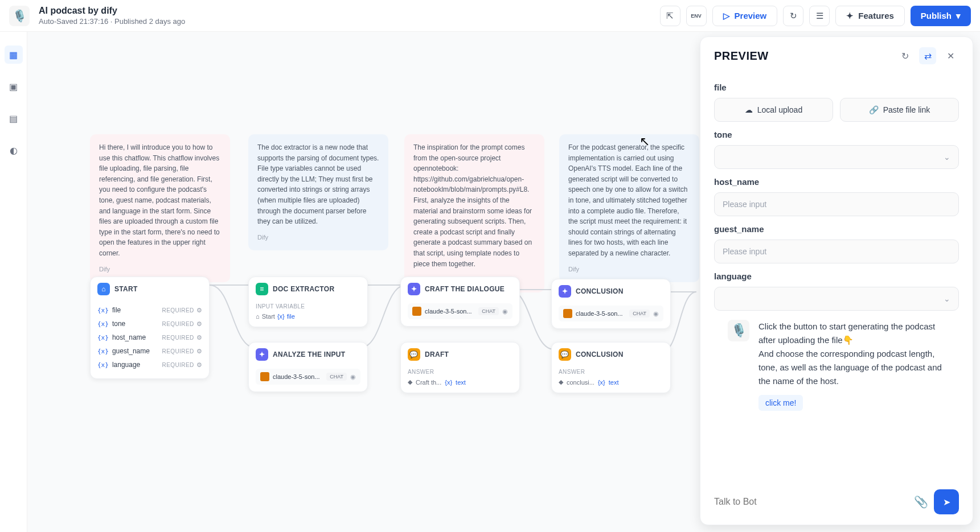 Image resolution: width=980 pixels, height=532 pixels. I want to click on field-label-language: language, so click(837, 277).